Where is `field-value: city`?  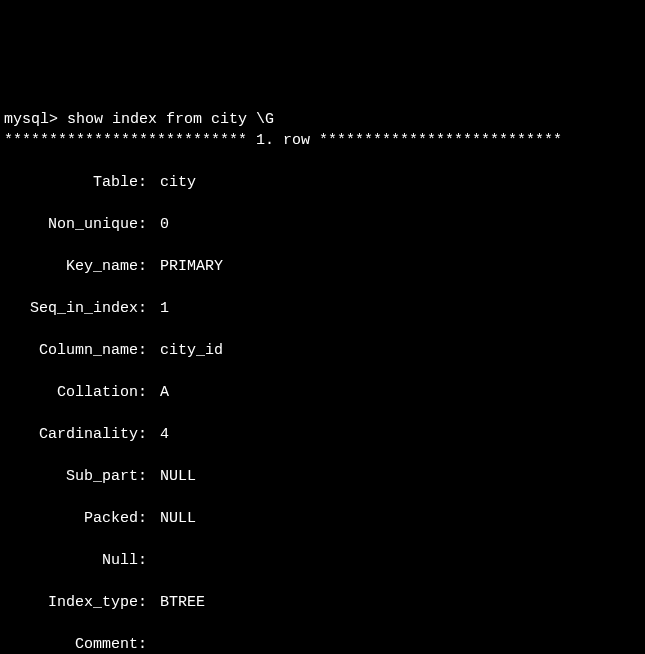 field-value: city is located at coordinates (400, 182).